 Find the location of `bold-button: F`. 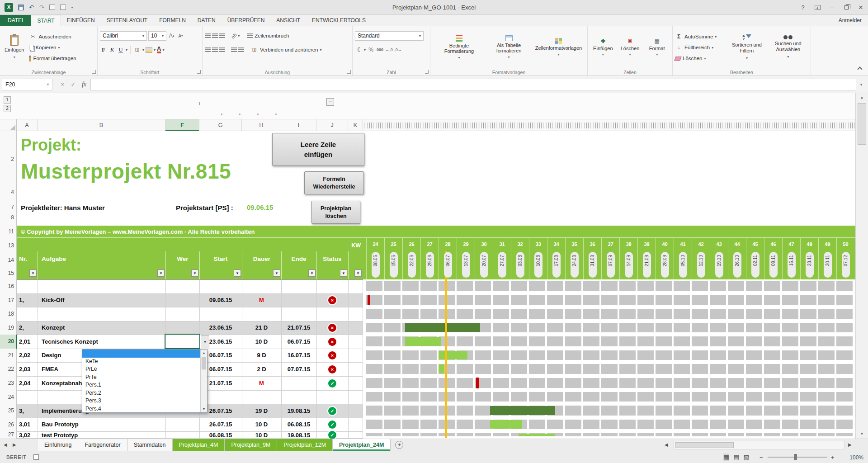

bold-button: F is located at coordinates (104, 50).